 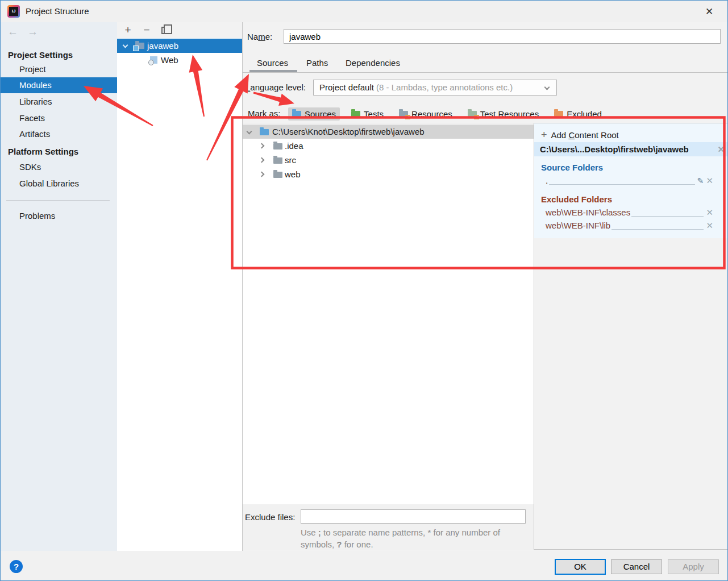 I want to click on sidebar-item-libraries: Libraries, so click(x=59, y=102).